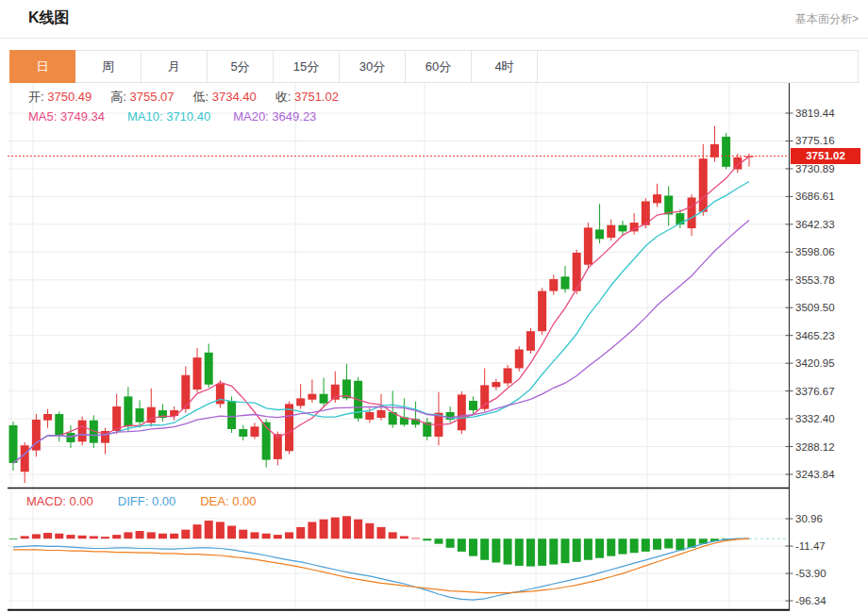 The height and width of the screenshot is (613, 868). What do you see at coordinates (811, 601) in the screenshot?
I see `svg-text: -96.34` at bounding box center [811, 601].